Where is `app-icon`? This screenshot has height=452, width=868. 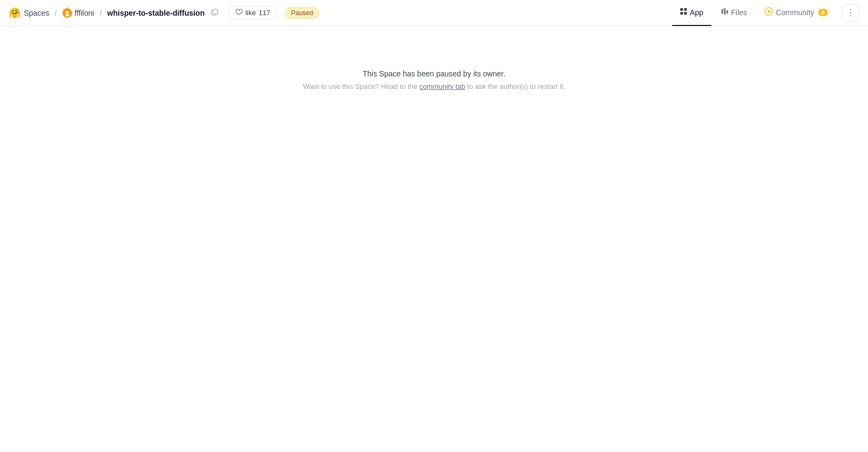
app-icon is located at coordinates (684, 12).